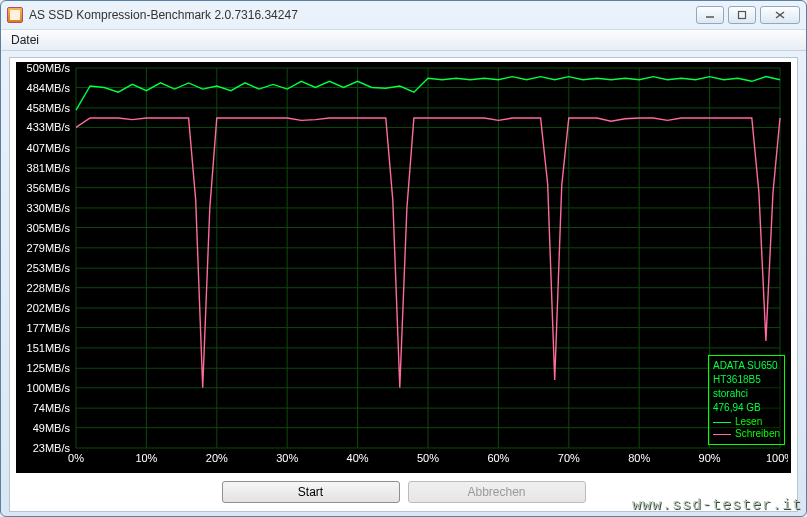  Describe the element at coordinates (748, 422) in the screenshot. I see `legend-read-label: Lesen` at that location.